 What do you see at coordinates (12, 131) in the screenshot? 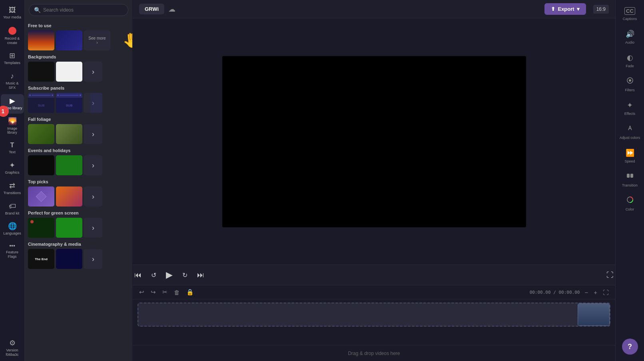
I see `sidebar-label-image: Image library` at bounding box center [12, 131].